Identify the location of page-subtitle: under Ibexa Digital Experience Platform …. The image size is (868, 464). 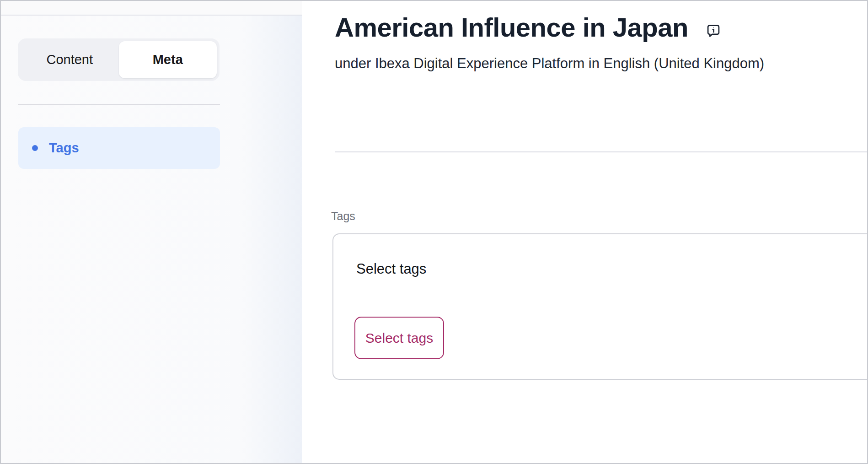
(550, 64).